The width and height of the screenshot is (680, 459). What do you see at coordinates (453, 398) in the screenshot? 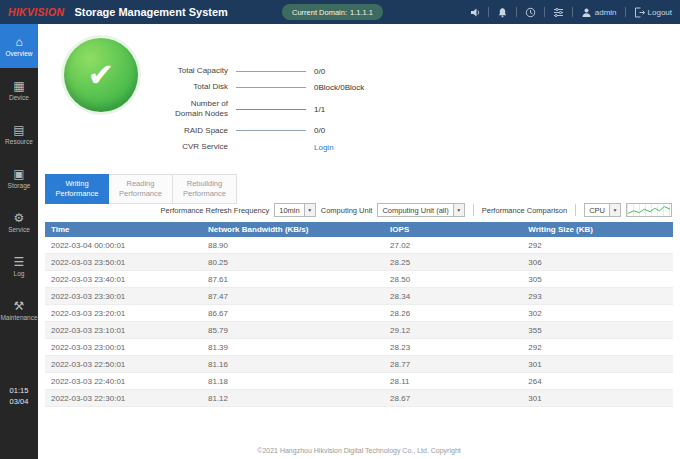
I see `cell-iops: 28.67` at bounding box center [453, 398].